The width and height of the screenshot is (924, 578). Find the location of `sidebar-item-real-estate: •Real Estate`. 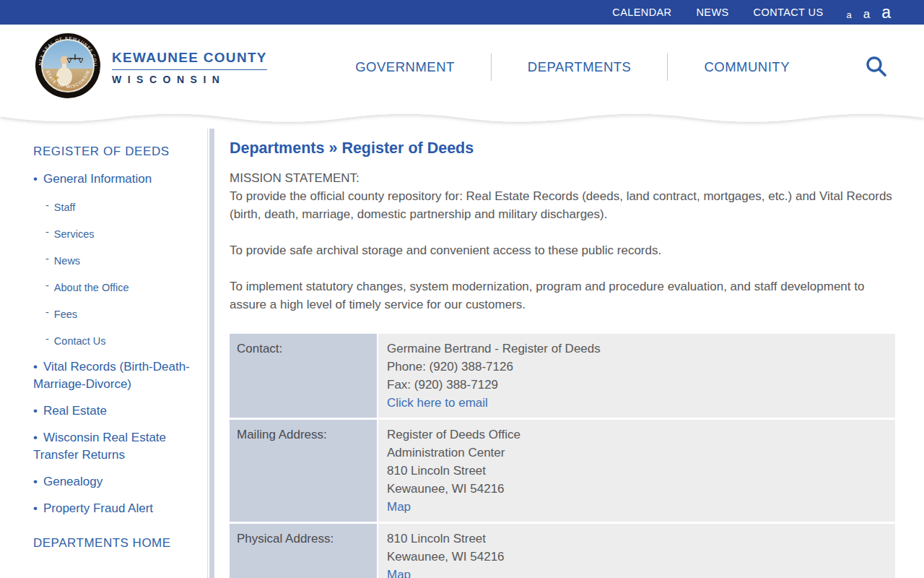

sidebar-item-real-estate: •Real Estate is located at coordinates (116, 411).